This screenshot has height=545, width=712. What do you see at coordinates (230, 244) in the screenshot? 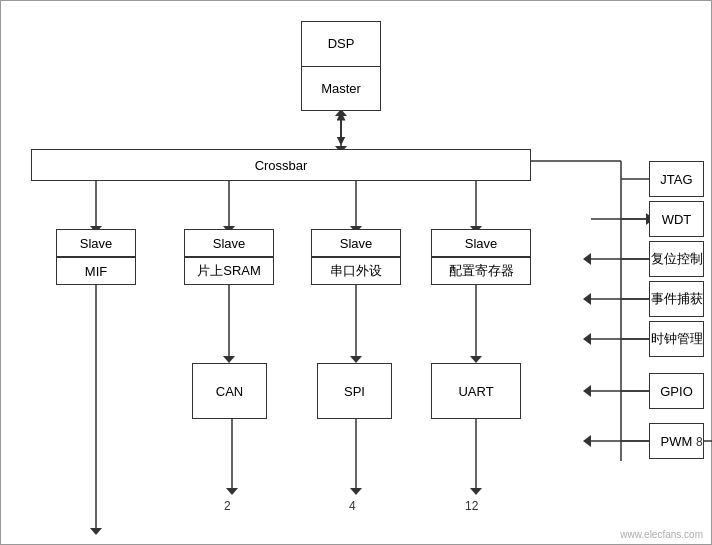
I see `slave2-label: Slave` at bounding box center [230, 244].